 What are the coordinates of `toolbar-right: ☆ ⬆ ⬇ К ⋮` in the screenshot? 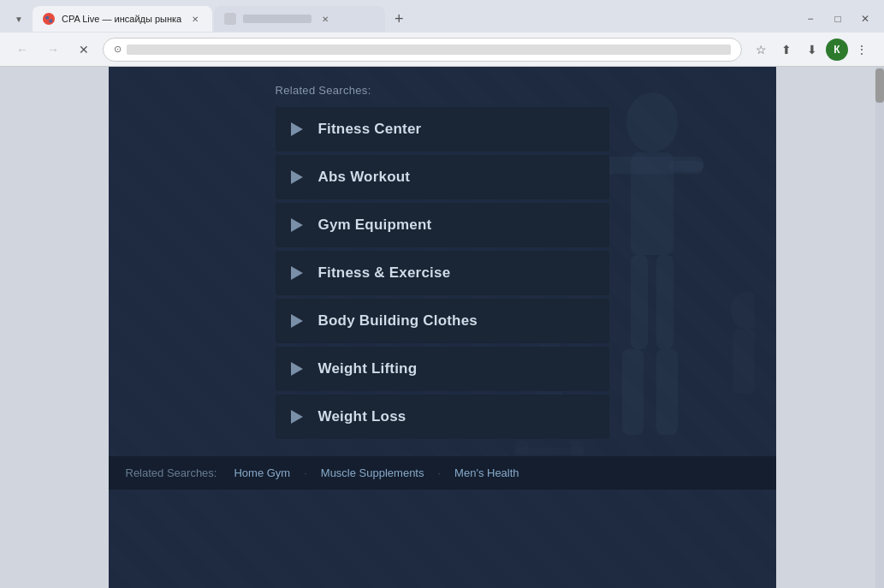 It's located at (811, 50).